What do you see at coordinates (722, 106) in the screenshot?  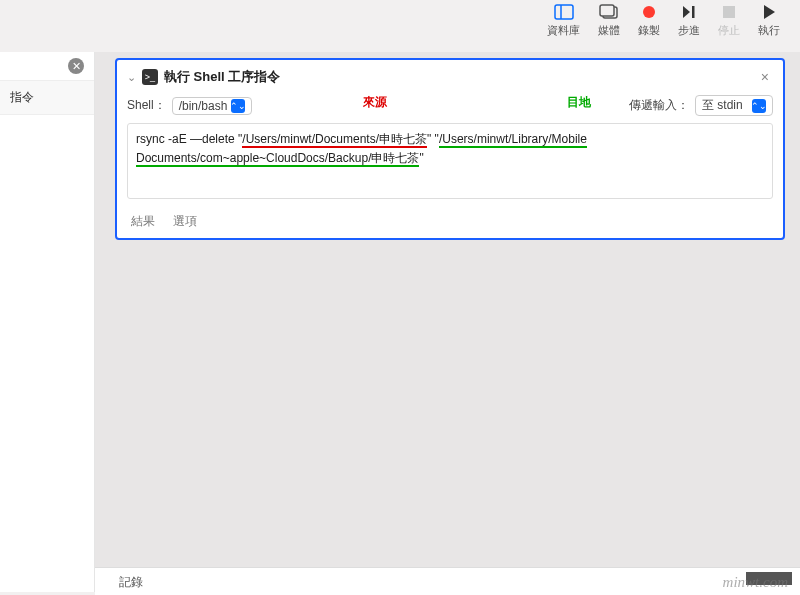 I see `pass-input-value: 至 stdin` at bounding box center [722, 106].